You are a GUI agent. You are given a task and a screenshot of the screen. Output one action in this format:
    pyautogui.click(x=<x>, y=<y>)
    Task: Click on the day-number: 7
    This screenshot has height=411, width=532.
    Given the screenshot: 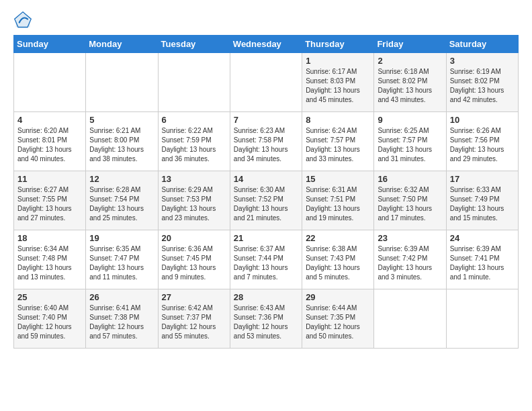 What is the action you would take?
    pyautogui.click(x=266, y=120)
    